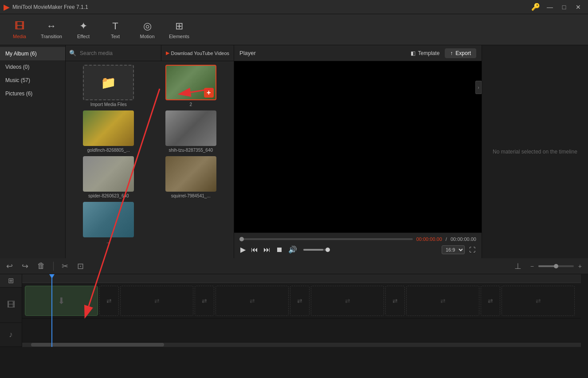 The image size is (588, 378). Describe the element at coordinates (157, 301) in the screenshot. I see `video-clip-empty-1: ⇄` at that location.